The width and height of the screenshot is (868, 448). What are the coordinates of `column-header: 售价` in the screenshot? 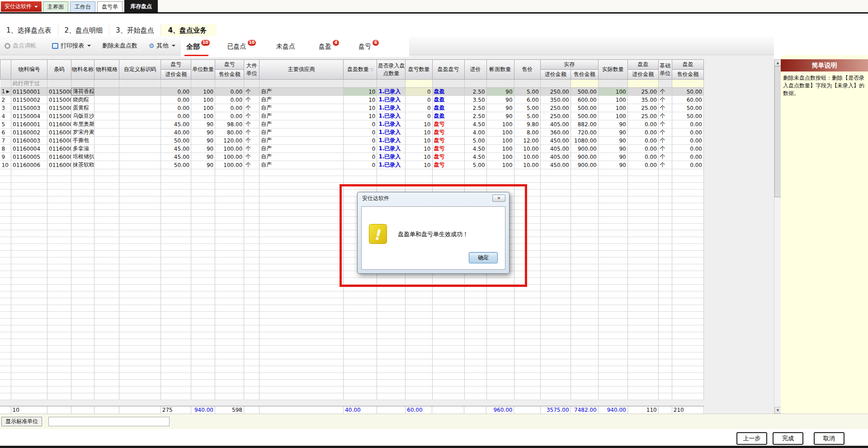 It's located at (527, 70).